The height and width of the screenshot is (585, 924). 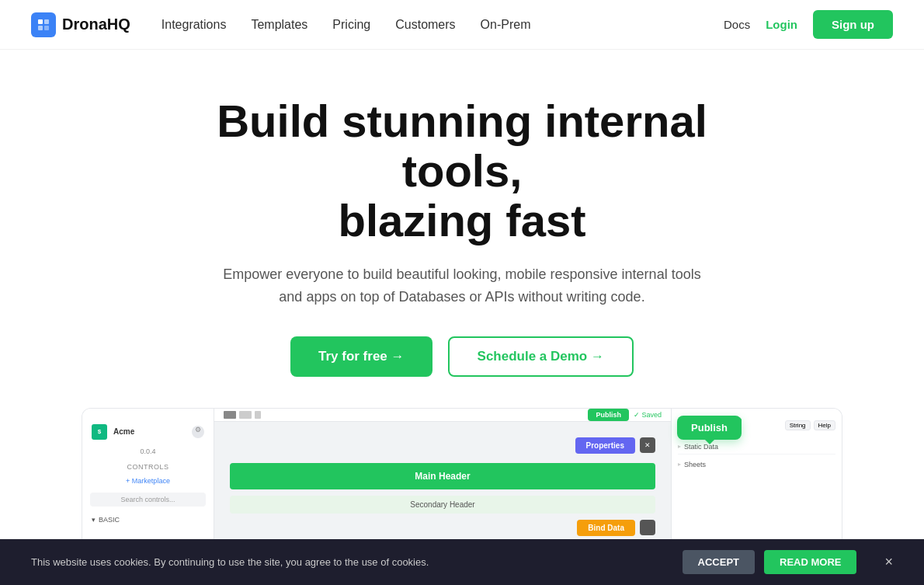 What do you see at coordinates (462, 25) in the screenshot?
I see `navbar: DronaHQ Integrations Templates Pricing C…` at bounding box center [462, 25].